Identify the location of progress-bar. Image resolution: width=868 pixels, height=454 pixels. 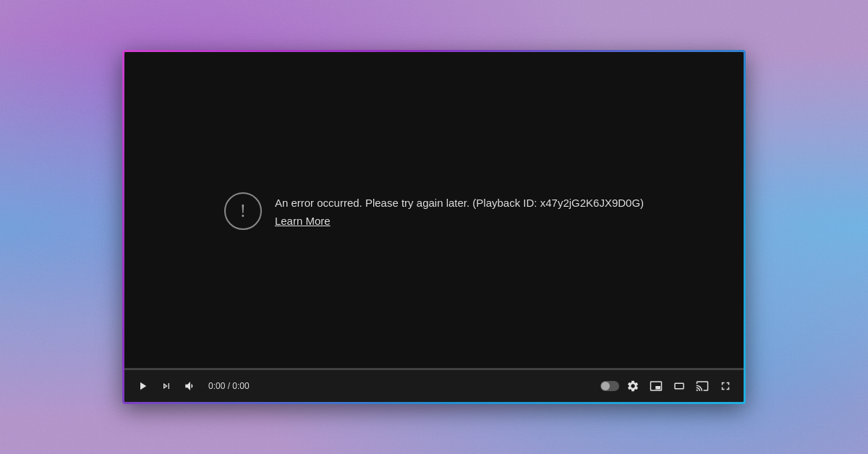
(434, 369).